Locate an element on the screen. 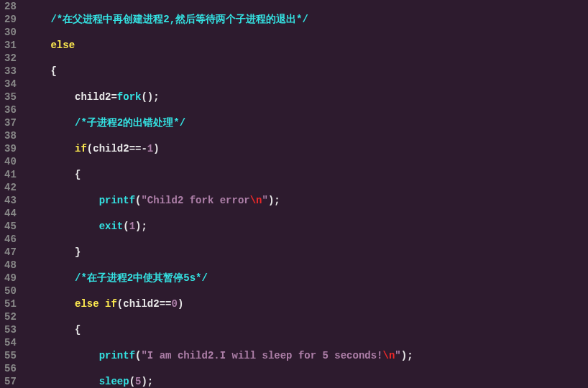 This screenshot has width=588, height=388. comment: /*子进程2的出错处理*/ is located at coordinates (130, 123).